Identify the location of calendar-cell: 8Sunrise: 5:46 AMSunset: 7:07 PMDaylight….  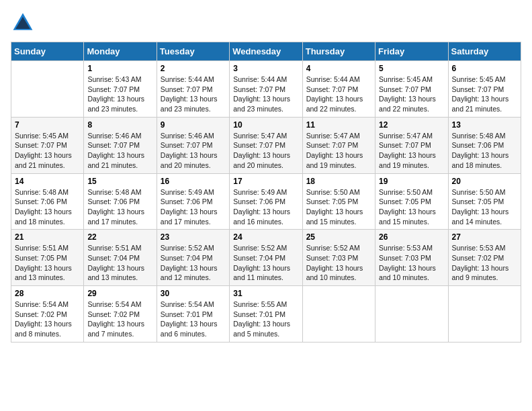
(120, 145).